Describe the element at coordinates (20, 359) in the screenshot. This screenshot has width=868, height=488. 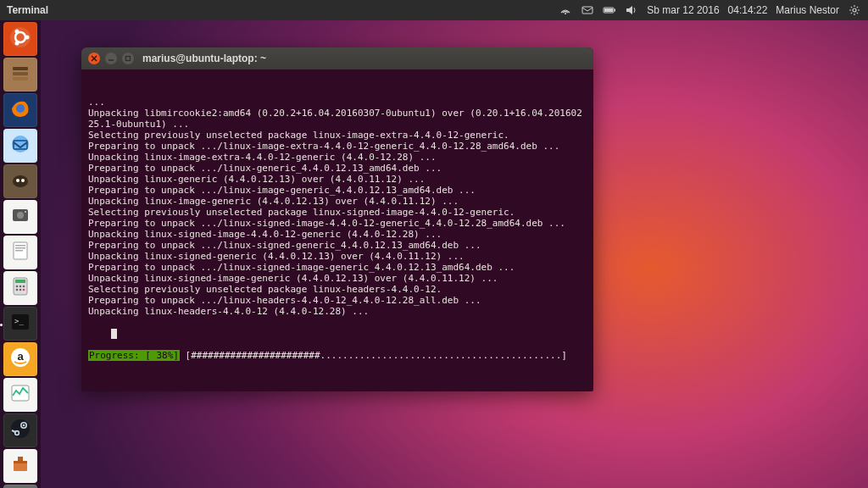
I see `amazon-icon: a` at that location.